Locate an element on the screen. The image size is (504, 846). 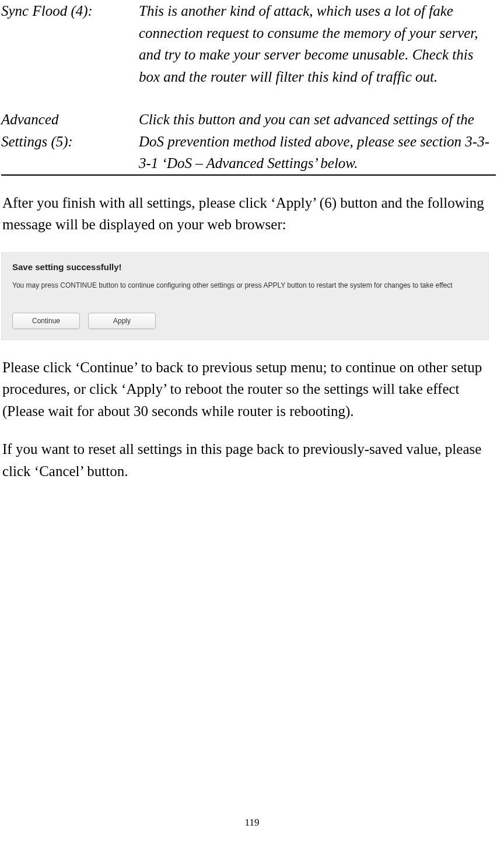
term-sync-flood: Sync Flood (4): is located at coordinates (70, 44).